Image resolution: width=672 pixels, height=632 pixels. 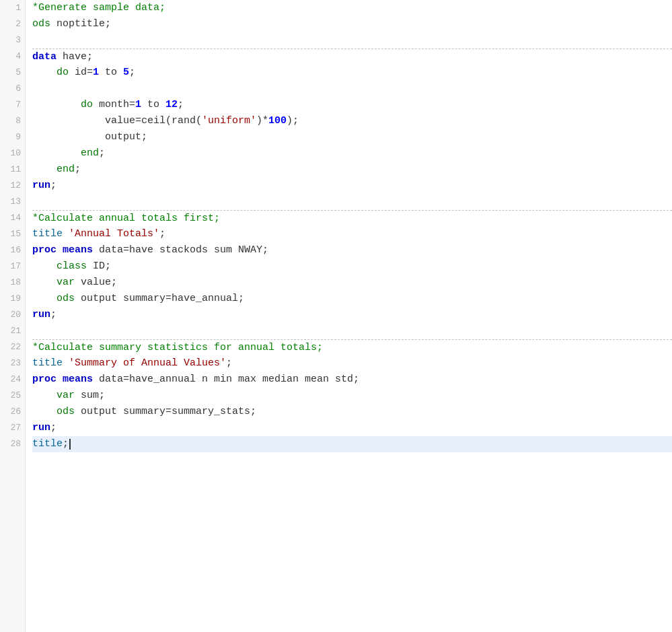 I want to click on token-comment-14: *Calculate annual totals first;, so click(x=126, y=218).